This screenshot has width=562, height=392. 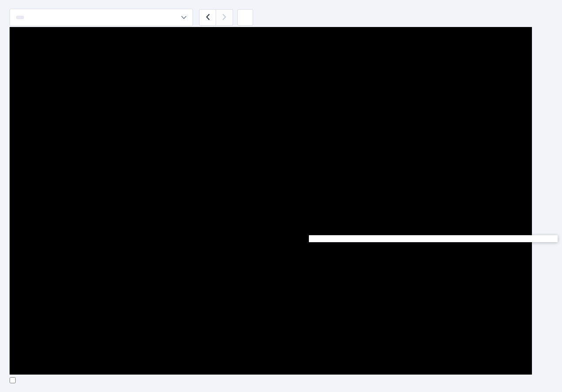 I want to click on chevron-right-icon, so click(x=224, y=17).